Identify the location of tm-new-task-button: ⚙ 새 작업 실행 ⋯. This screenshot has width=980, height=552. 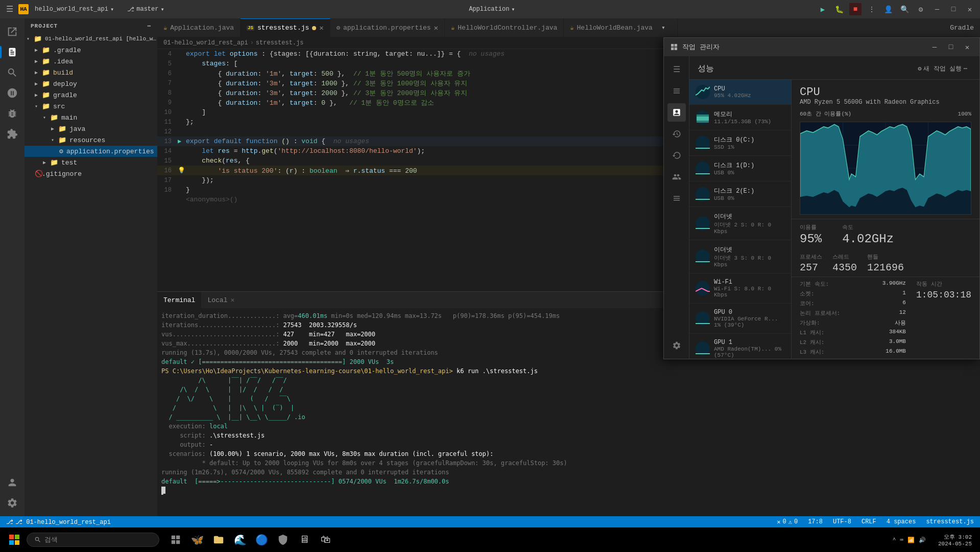
(943, 68).